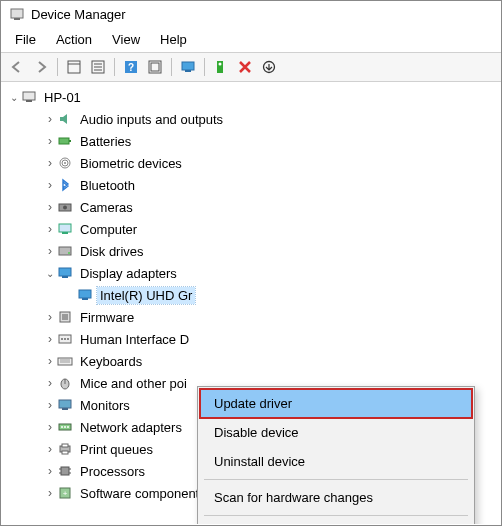  I want to click on node-label: Intel(R) UHD Gr, so click(146, 296).